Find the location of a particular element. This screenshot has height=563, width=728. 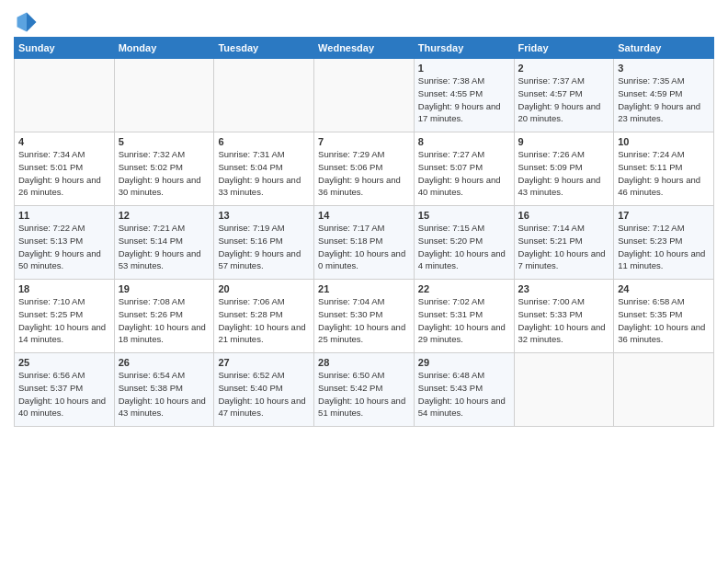

day-info: Sunrise: 7:24 AMSunset: 5:11 PMDaylight:… is located at coordinates (664, 173).